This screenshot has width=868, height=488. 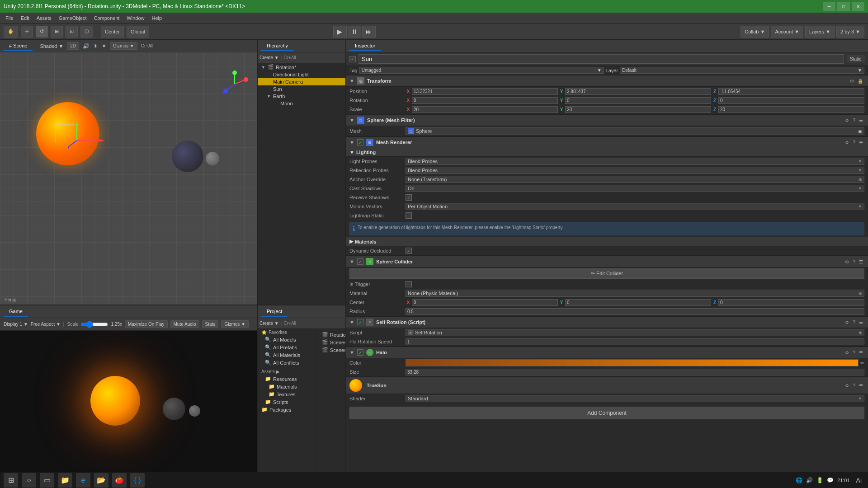 What do you see at coordinates (16, 324) in the screenshot?
I see `display-dropdown: Display 1 ▼` at bounding box center [16, 324].